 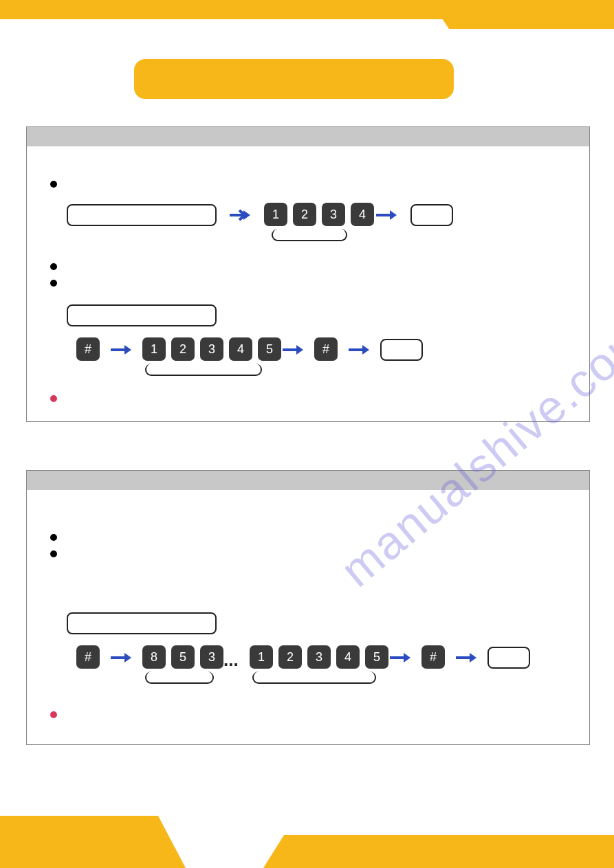 I want to click on ellipsis: ..., so click(x=231, y=660).